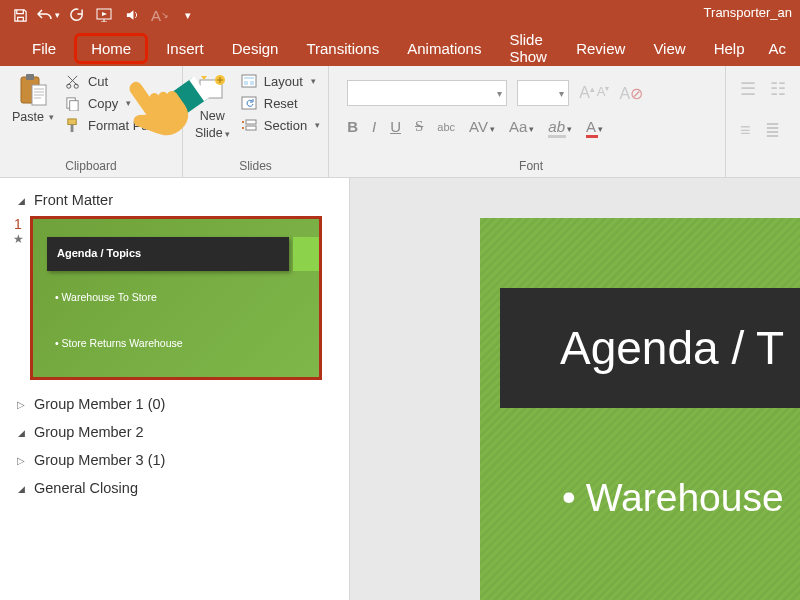  I want to click on highlight-button: ab▾, so click(560, 126).